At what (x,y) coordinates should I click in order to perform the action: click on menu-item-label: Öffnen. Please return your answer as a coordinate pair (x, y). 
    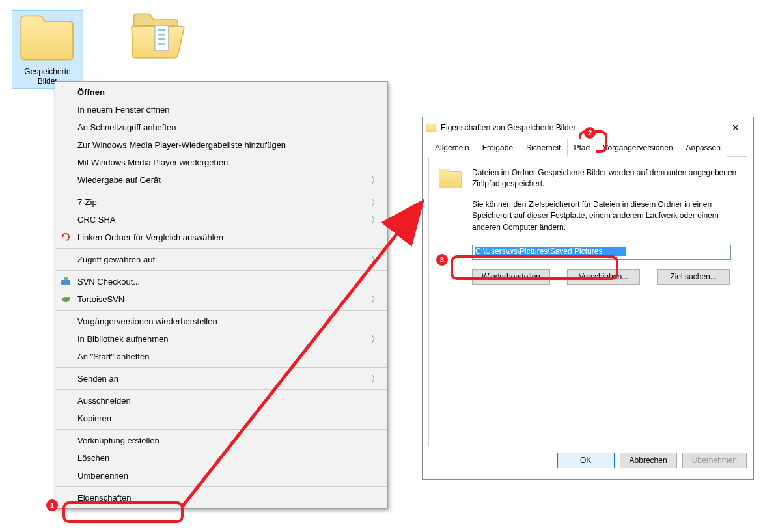
    Looking at the image, I should click on (91, 92).